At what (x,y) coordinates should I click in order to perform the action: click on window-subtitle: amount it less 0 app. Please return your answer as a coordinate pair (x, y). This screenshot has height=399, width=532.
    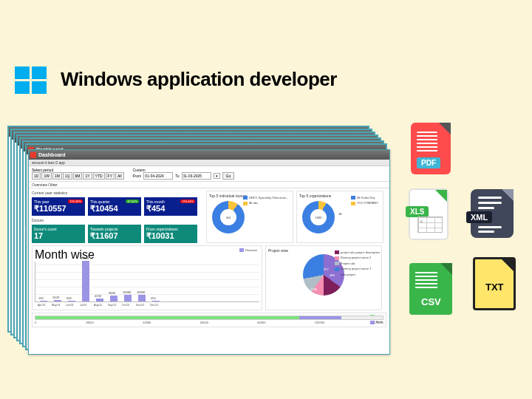
    Looking at the image, I should click on (209, 163).